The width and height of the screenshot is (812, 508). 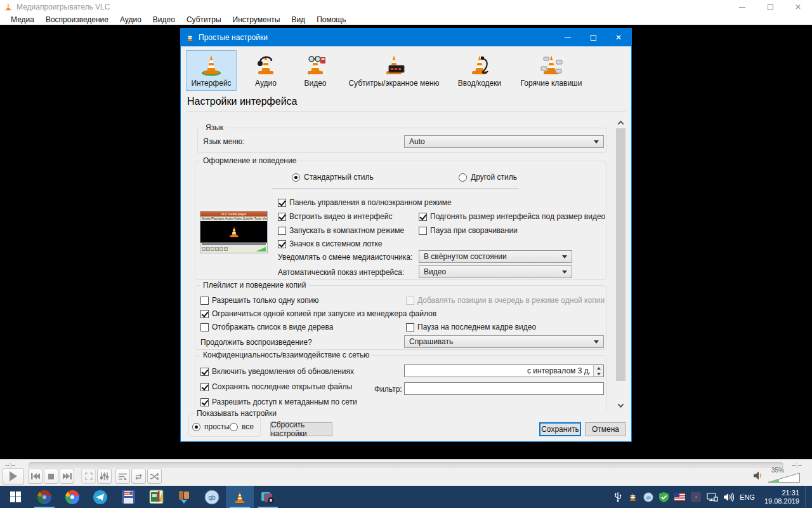 I want to click on previous-icon, so click(x=36, y=476).